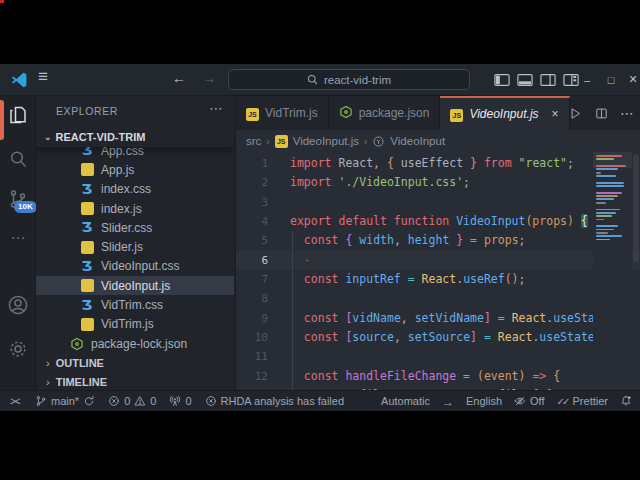 The height and width of the screenshot is (480, 640). I want to click on close-button: ✕, so click(631, 80).